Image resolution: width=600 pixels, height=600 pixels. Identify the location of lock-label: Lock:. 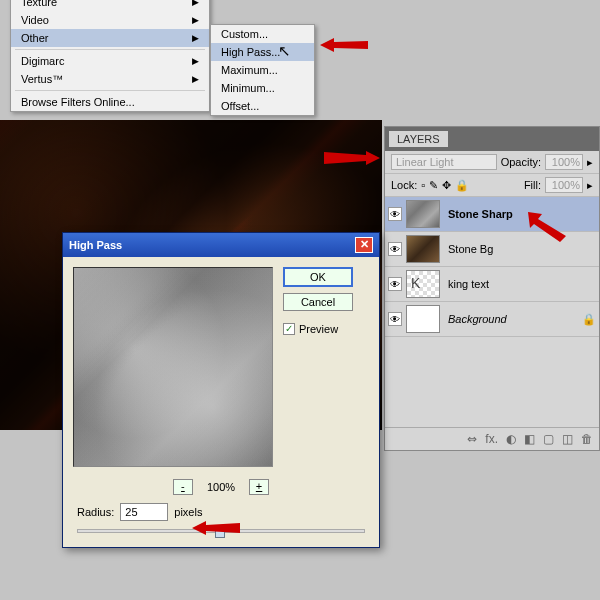
(404, 185).